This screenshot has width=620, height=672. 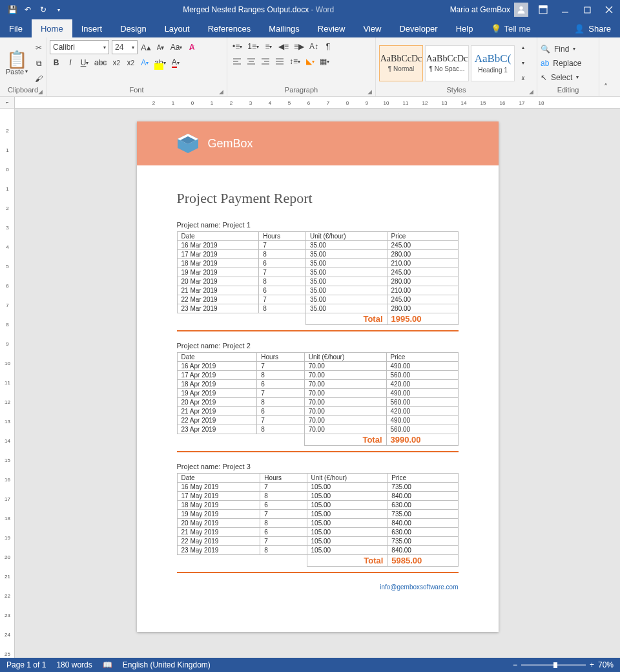 What do you see at coordinates (565, 10) in the screenshot?
I see `minimize-icon` at bounding box center [565, 10].